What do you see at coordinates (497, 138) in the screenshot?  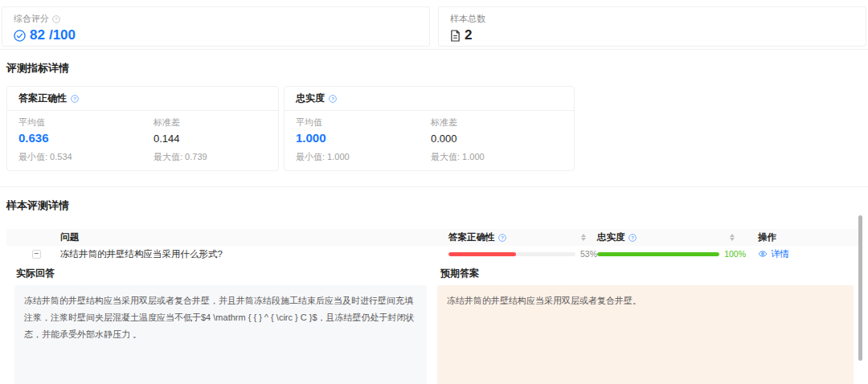 I see `std-value: 0.000` at bounding box center [497, 138].